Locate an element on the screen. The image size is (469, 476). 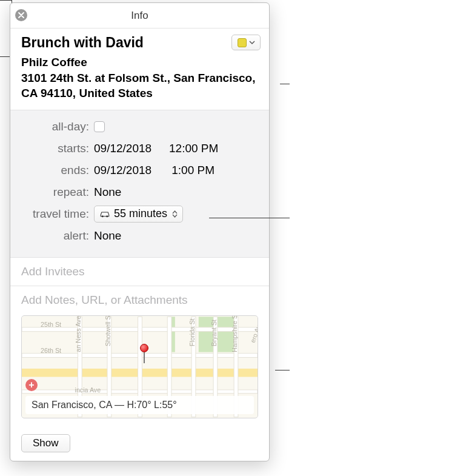
repeat-row: repeat: None is located at coordinates (139, 192).